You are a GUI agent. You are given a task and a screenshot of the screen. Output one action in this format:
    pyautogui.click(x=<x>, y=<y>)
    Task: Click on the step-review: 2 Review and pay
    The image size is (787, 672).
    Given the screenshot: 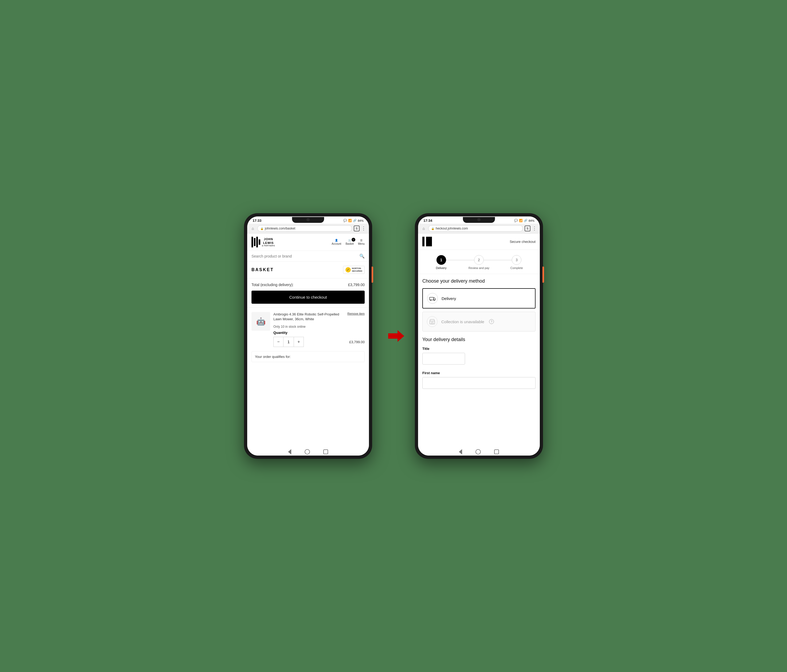 What is the action you would take?
    pyautogui.click(x=479, y=262)
    